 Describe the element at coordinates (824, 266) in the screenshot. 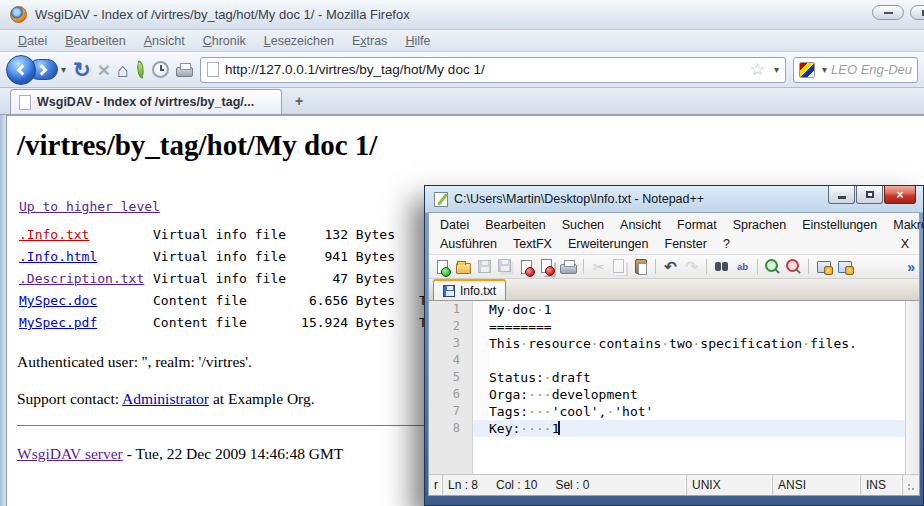

I see `sync-vertical-scroll-button` at that location.